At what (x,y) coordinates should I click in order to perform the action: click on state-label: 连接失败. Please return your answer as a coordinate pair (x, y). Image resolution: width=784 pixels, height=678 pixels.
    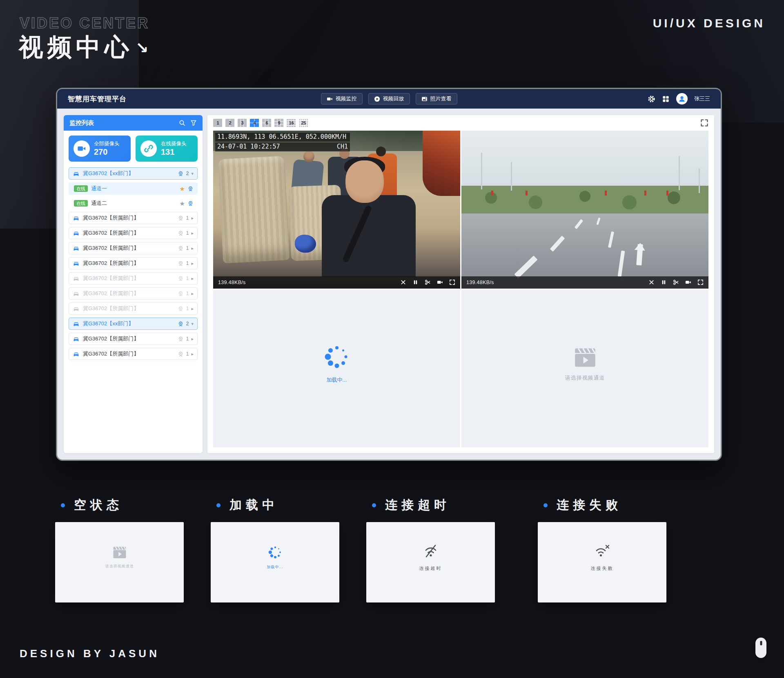
    Looking at the image, I should click on (589, 505).